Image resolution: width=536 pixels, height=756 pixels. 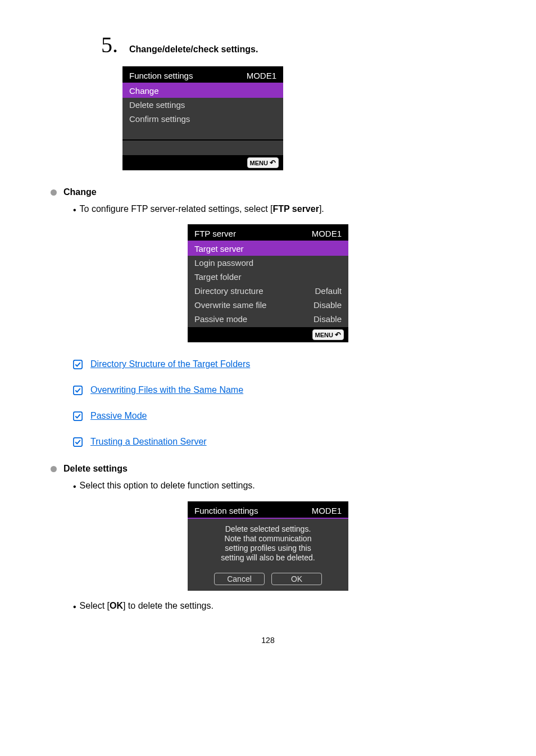 I want to click on screenshot-function-settings: Function settings MODE1 Change Delete se…, so click(x=203, y=118).